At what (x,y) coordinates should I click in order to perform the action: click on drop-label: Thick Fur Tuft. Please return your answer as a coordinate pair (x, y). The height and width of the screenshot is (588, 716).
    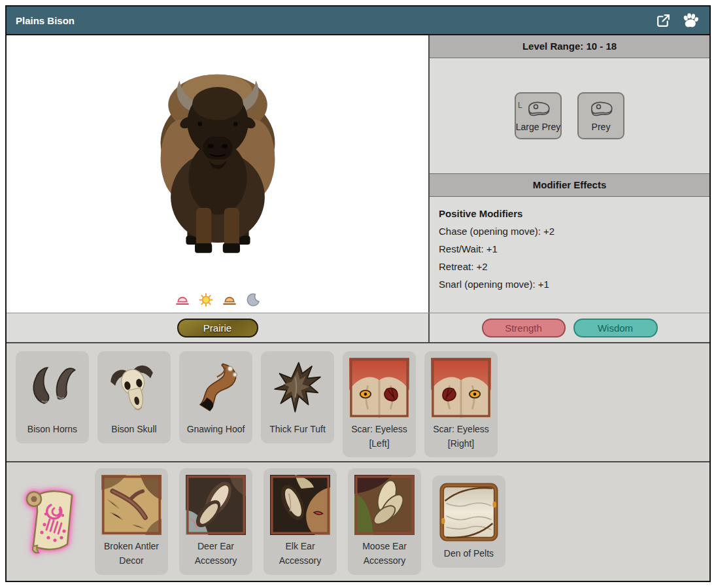
    Looking at the image, I should click on (298, 430).